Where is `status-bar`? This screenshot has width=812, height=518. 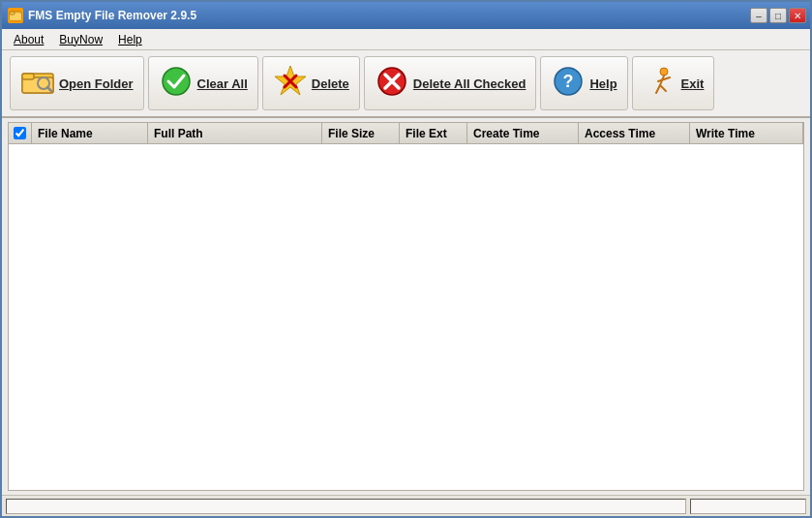
status-bar is located at coordinates (406, 505).